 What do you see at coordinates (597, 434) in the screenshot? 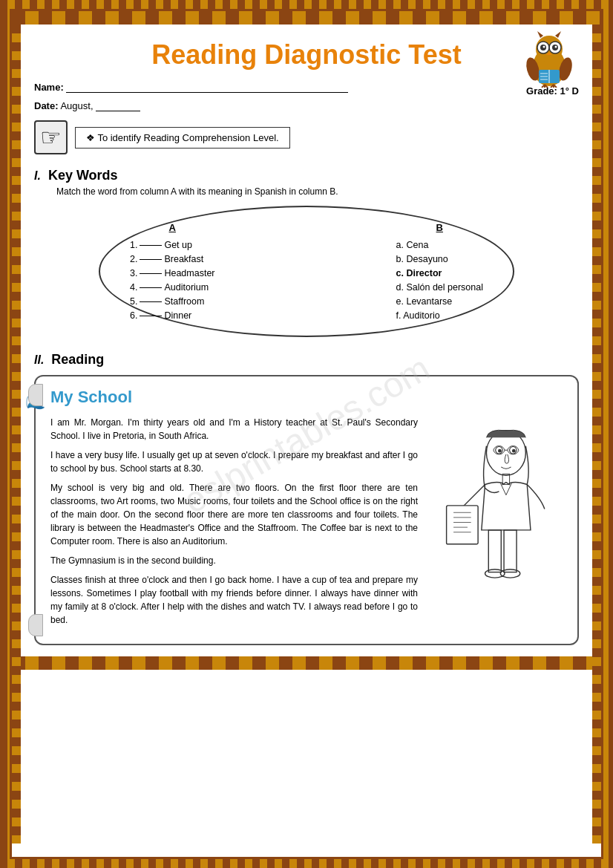
I see `border-right` at bounding box center [597, 434].